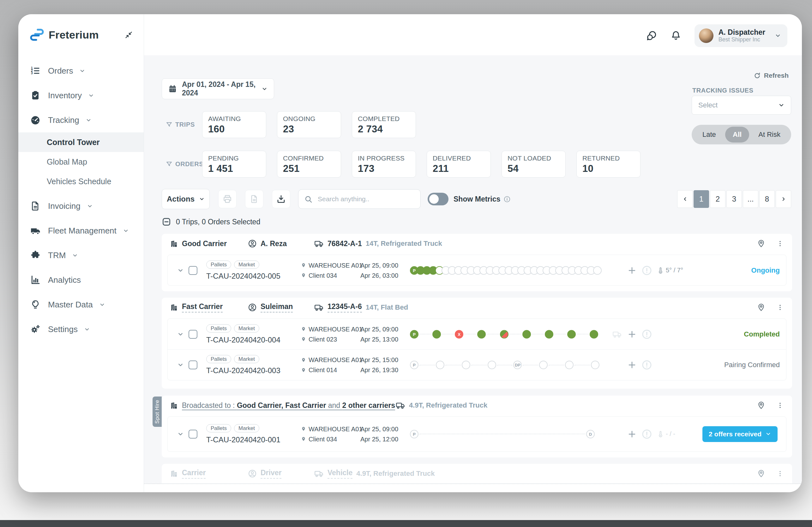 The image size is (812, 527). What do you see at coordinates (166, 222) in the screenshot?
I see `select-all-checkbox` at bounding box center [166, 222].